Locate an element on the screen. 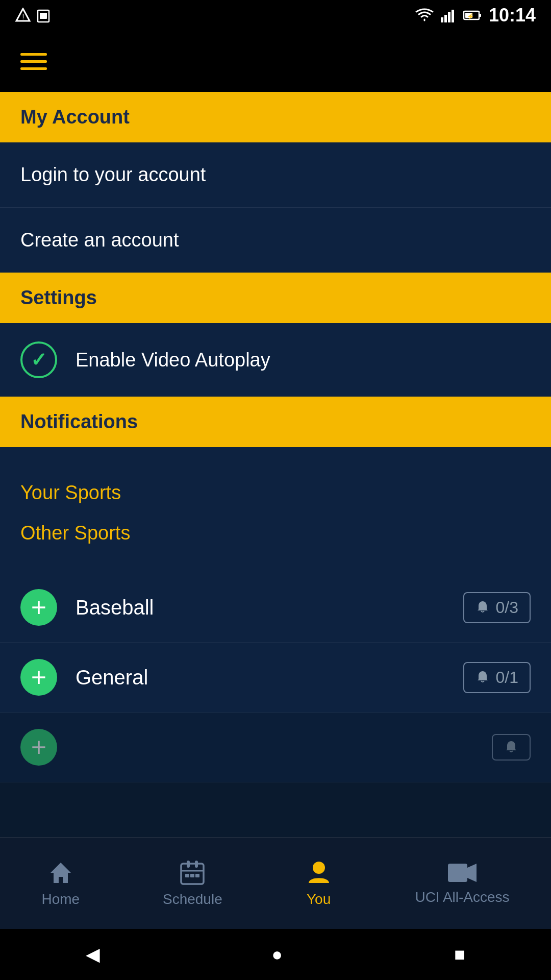 This screenshot has height=980, width=551. general-notification-count: 0/1 is located at coordinates (507, 678).